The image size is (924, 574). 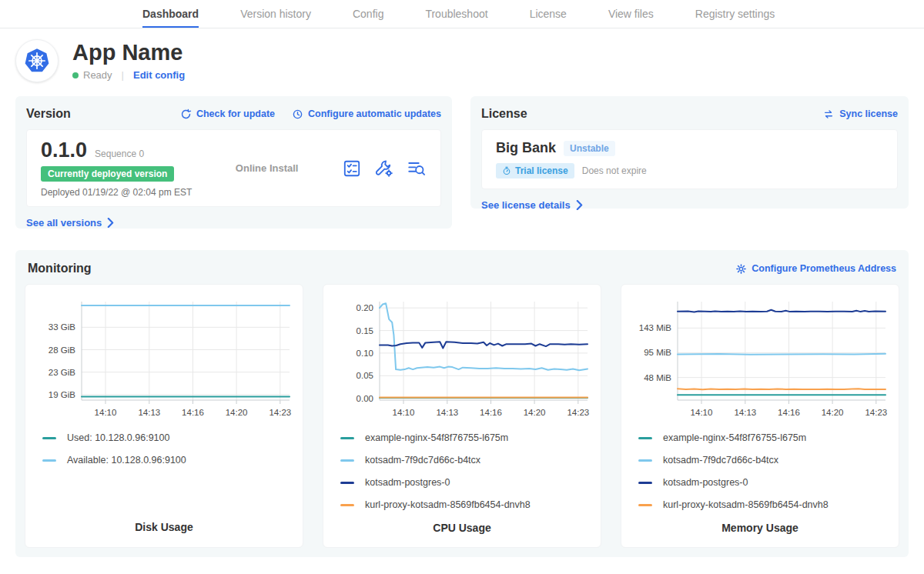 I want to click on stopwatch-icon, so click(x=507, y=171).